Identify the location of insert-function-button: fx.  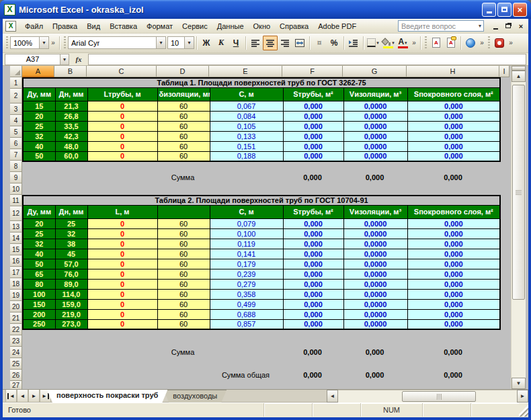
(79, 59).